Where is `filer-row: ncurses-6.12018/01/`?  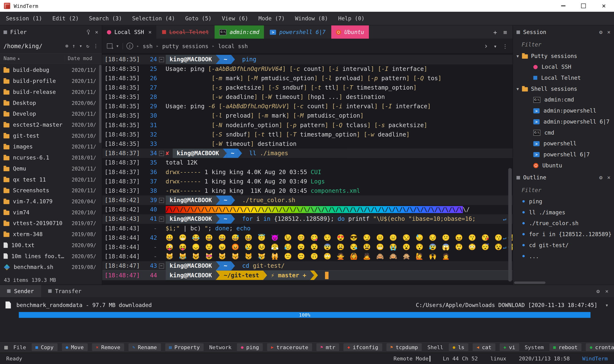 filer-row: ncurses-6.12018/01/ is located at coordinates (51, 157).